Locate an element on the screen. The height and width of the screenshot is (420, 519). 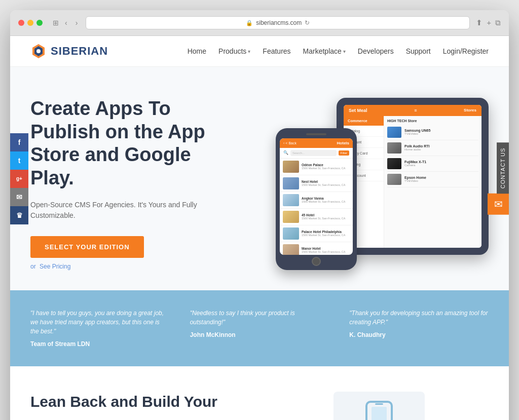
hotel-info-2: Nest Hotel 1500 Market St, San-Francisco… is located at coordinates (325, 183).